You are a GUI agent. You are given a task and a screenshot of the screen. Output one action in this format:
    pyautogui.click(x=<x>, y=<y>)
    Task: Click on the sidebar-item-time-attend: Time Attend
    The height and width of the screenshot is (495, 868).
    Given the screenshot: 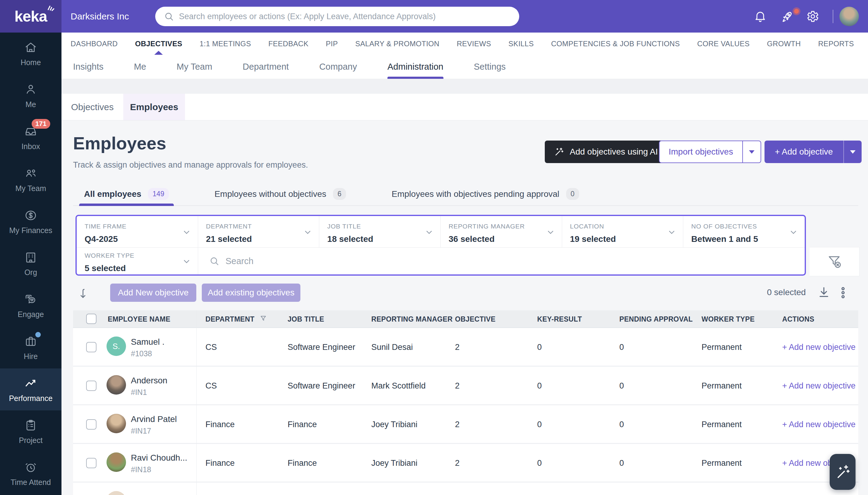 What is the action you would take?
    pyautogui.click(x=31, y=473)
    